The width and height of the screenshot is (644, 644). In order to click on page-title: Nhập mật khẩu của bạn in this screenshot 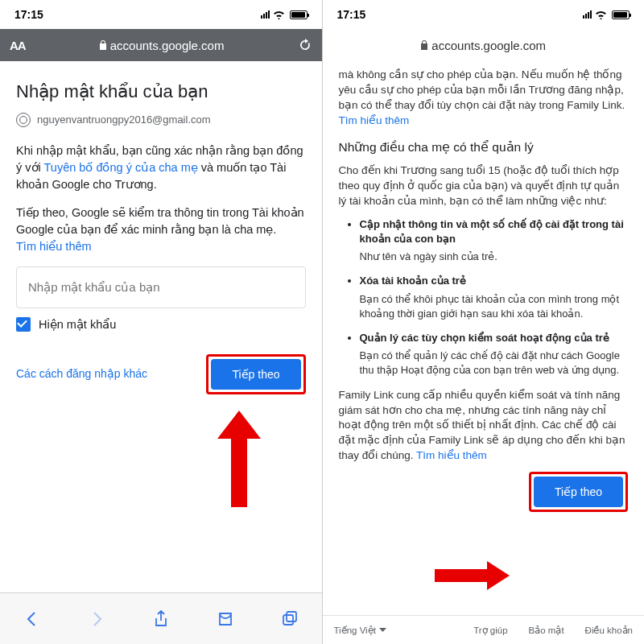, I will do `click(161, 92)`.